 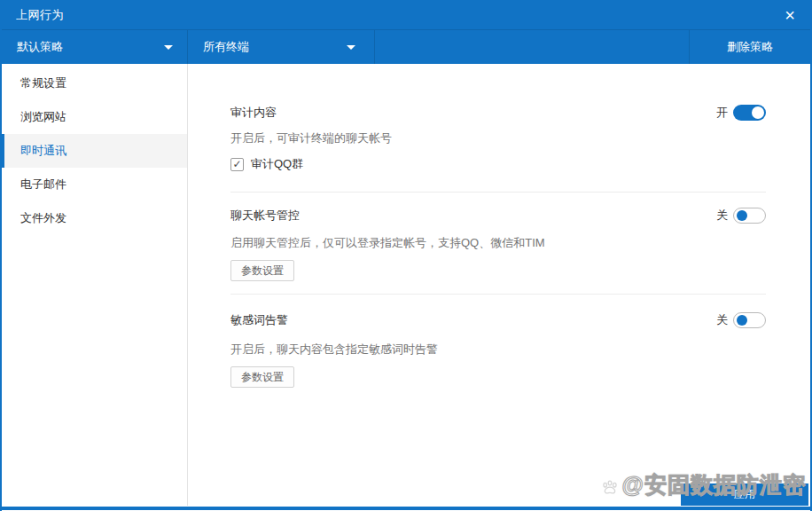 What do you see at coordinates (498, 243) in the screenshot?
I see `section-chat-account-control: 聊天帐号管控 关 启用聊天管控后，仅可以登录指定帐号，支持QQ、微信和TIM 参…` at bounding box center [498, 243].